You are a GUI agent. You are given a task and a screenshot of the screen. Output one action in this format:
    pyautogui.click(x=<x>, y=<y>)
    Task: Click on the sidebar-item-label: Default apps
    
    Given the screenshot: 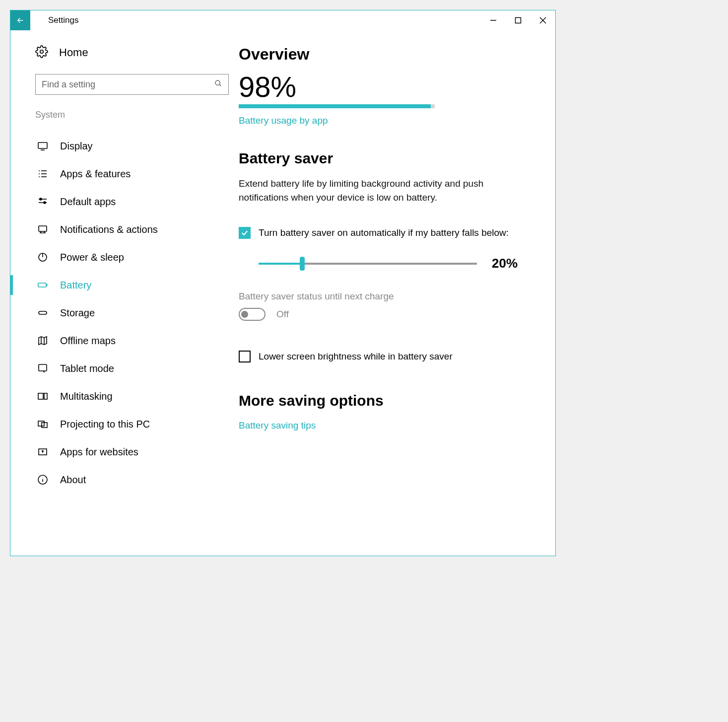 What is the action you would take?
    pyautogui.click(x=88, y=202)
    